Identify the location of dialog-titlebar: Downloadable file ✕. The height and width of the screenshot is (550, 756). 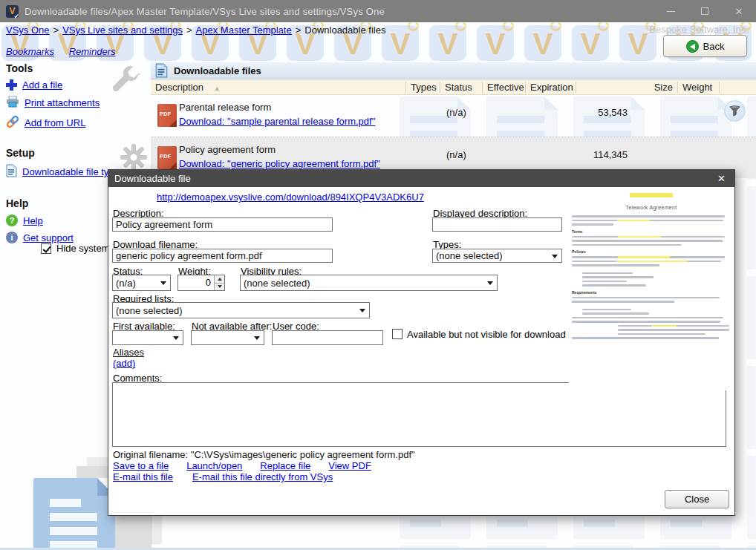
(422, 178).